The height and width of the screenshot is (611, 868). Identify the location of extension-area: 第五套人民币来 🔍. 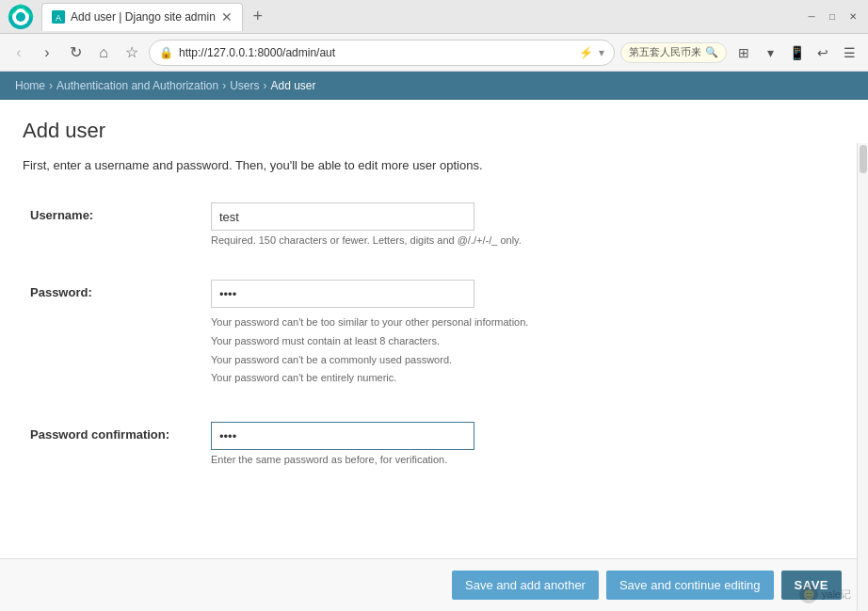
(674, 53).